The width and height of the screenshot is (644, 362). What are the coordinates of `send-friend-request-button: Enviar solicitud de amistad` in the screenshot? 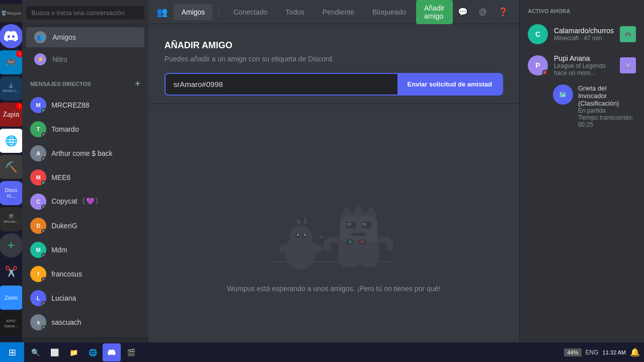 It's located at (450, 84).